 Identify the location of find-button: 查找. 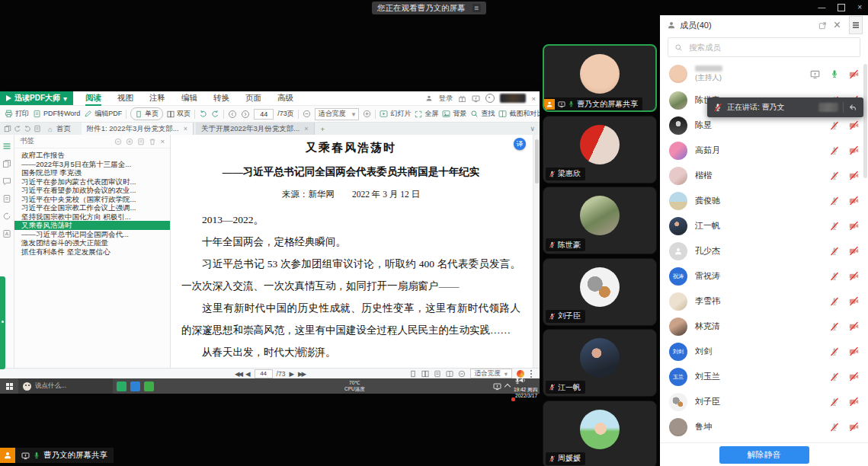
(482, 114).